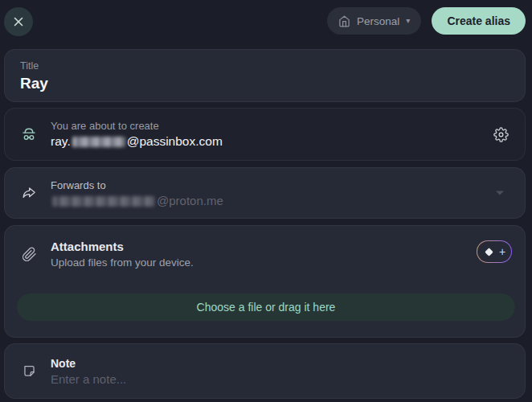 The width and height of the screenshot is (532, 402). Describe the element at coordinates (18, 22) in the screenshot. I see `close-button` at that location.